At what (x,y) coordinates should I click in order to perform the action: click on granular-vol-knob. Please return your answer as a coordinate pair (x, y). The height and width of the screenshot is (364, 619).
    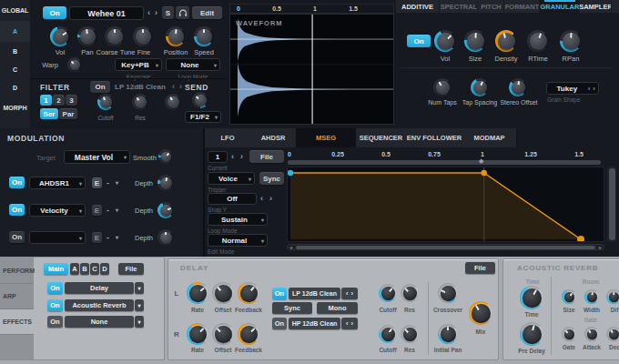
    Looking at the image, I should click on (445, 41).